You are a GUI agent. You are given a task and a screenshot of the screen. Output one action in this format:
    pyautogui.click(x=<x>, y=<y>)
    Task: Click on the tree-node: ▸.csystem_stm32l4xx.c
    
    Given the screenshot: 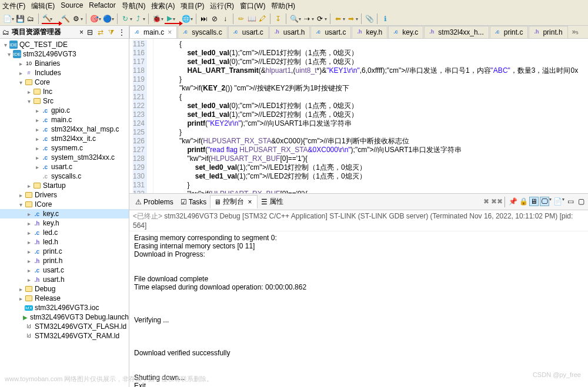 What is the action you would take?
    pyautogui.click(x=65, y=157)
    